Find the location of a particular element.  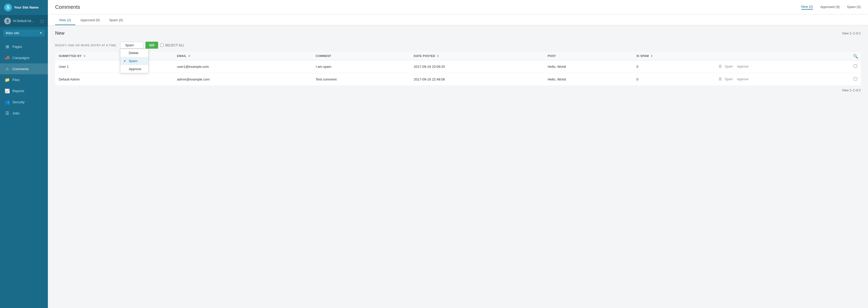

cell-comment: Test comment is located at coordinates (361, 80).